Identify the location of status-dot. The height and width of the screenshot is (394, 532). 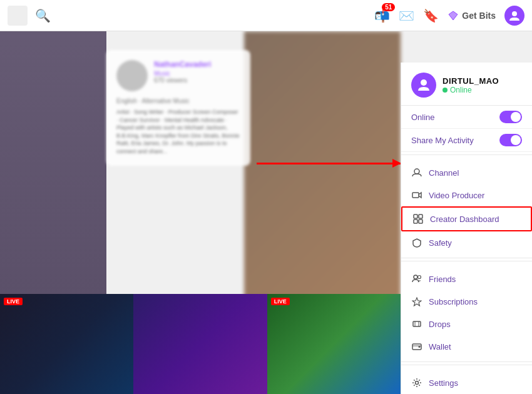
(445, 90).